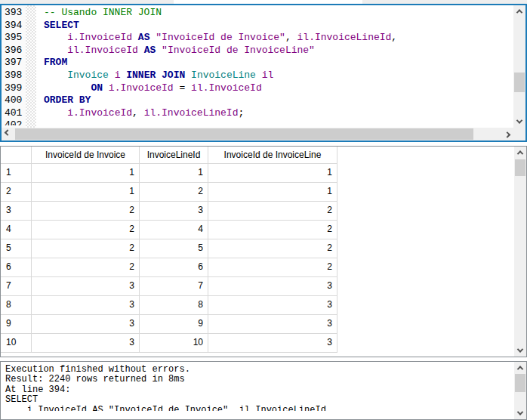 The image size is (527, 420). I want to click on code-token-id: il.InvoiceLineId, so click(192, 113).